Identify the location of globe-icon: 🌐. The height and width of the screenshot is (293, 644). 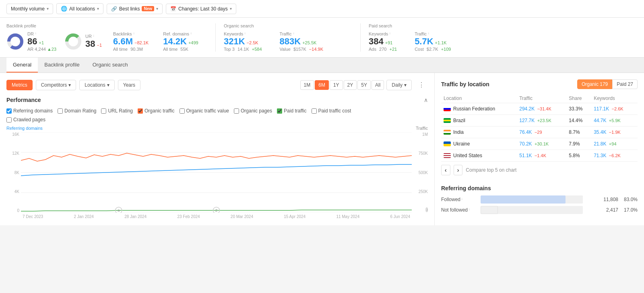
(64, 9).